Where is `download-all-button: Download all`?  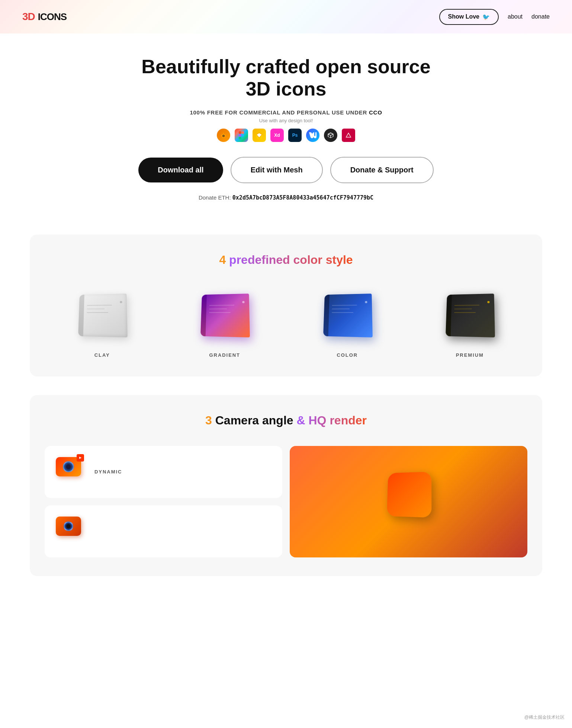 download-all-button: Download all is located at coordinates (181, 170).